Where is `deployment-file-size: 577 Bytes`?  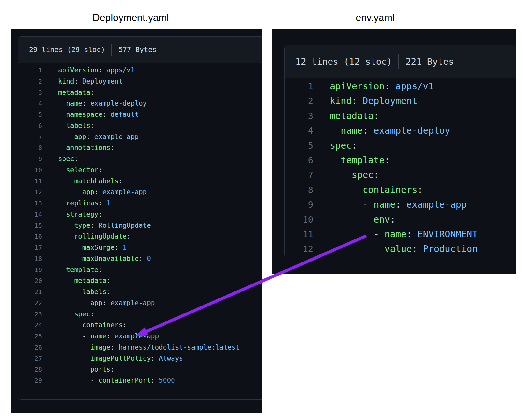 deployment-file-size: 577 Bytes is located at coordinates (137, 50).